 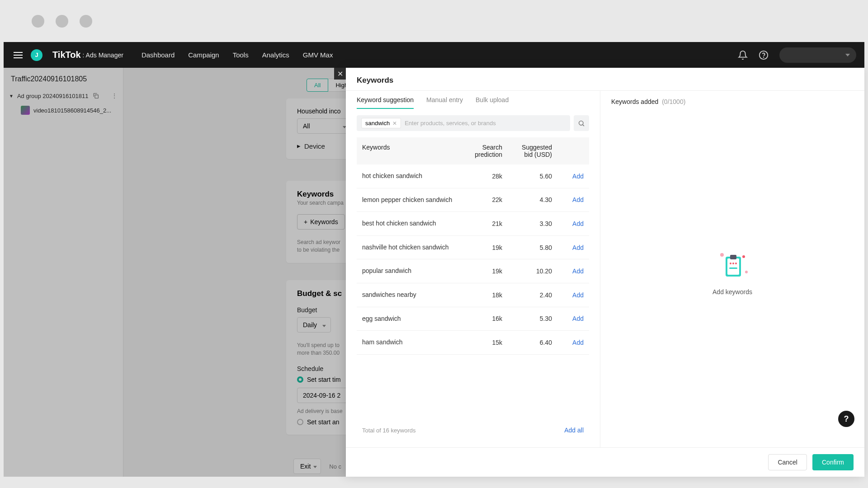 I want to click on table-header: Keywords Searchprediction Suggestedbid (…, so click(x=473, y=151).